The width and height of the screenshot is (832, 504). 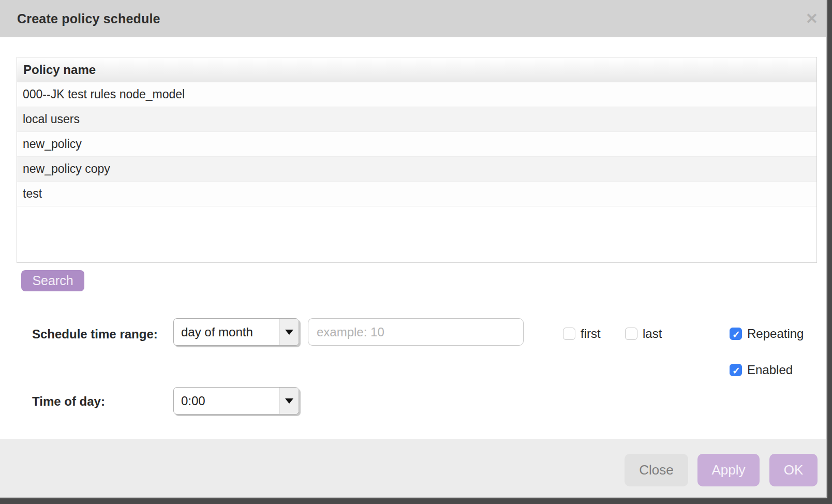 I want to click on dialog-footer: Close Apply OK, so click(x=413, y=468).